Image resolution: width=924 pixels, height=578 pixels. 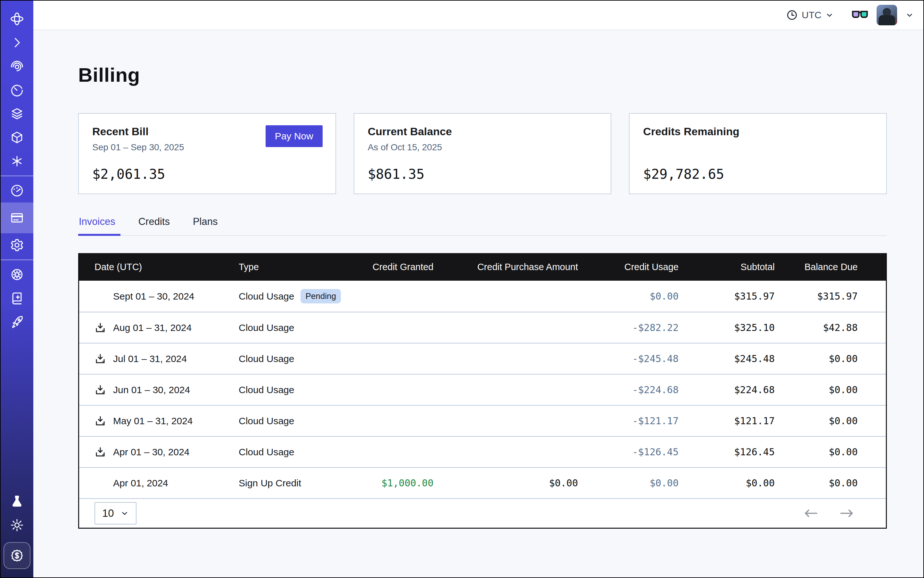 I want to click on spiral-eye-icon, so click(x=17, y=67).